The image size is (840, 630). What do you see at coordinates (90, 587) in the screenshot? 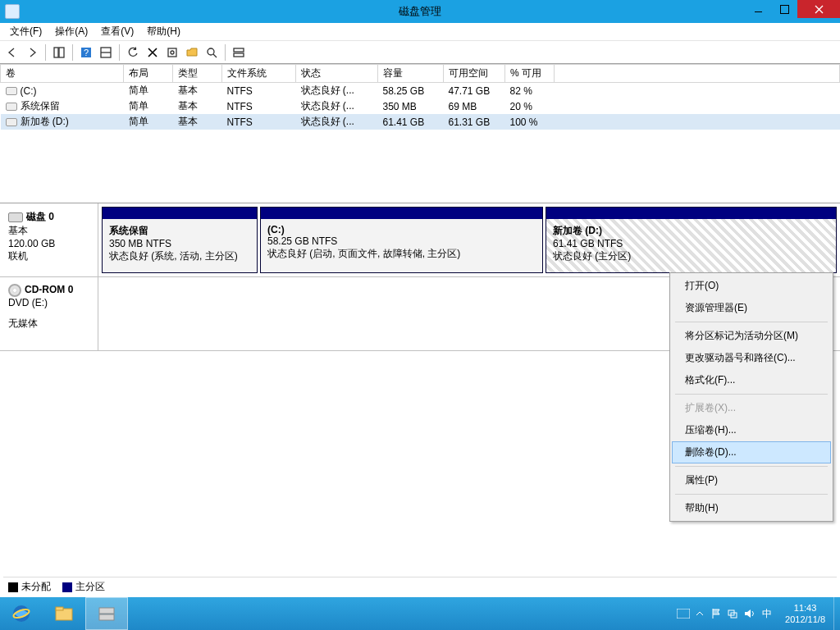
I see `legend-label-primary: 主分区` at bounding box center [90, 587].